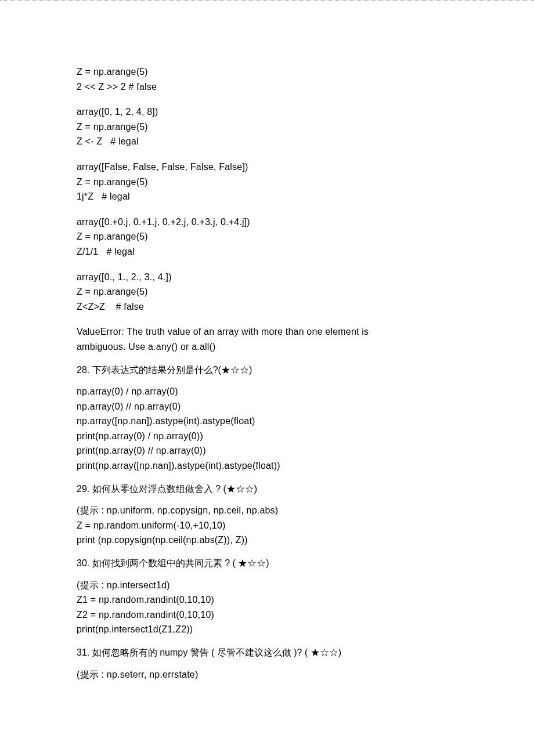  I want to click on error-line: ambiguous. Use a.any() or a.all(), so click(268, 347).